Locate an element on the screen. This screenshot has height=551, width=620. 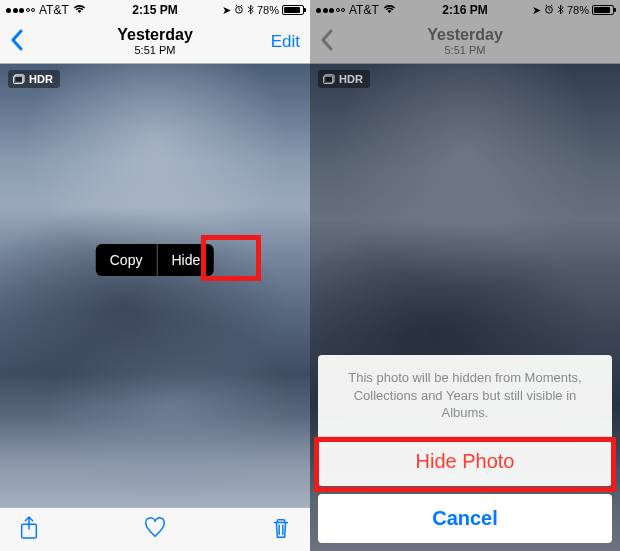
signal-strength-icon is located at coordinates (20, 10).